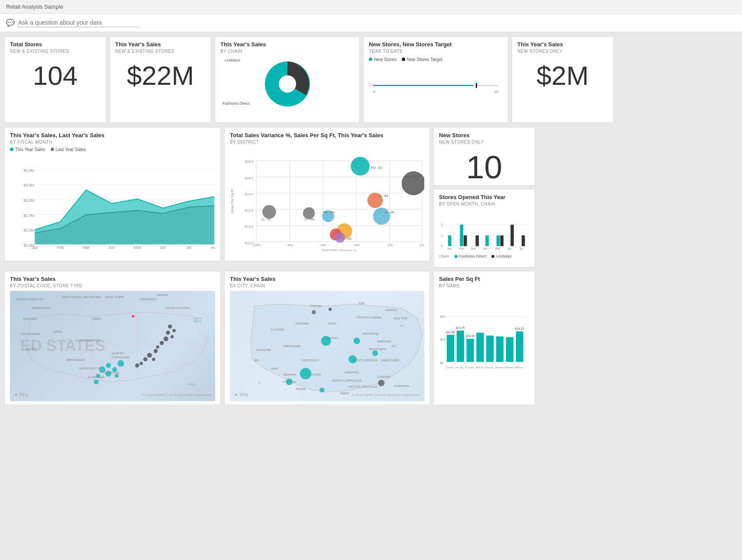 The image size is (742, 560). I want to click on card-sales-new-only: This Year's Sales NEW STORES ONLY $2M, so click(563, 80).